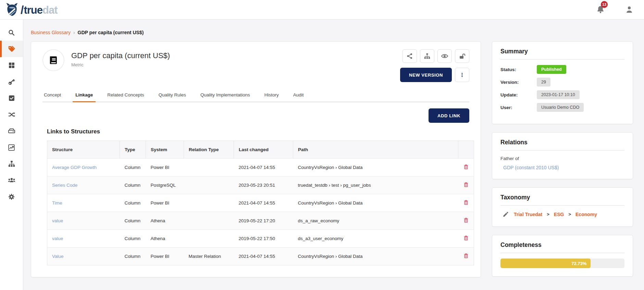 This screenshot has height=290, width=644. What do you see at coordinates (600, 10) in the screenshot?
I see `notifications-button: 13` at bounding box center [600, 10].